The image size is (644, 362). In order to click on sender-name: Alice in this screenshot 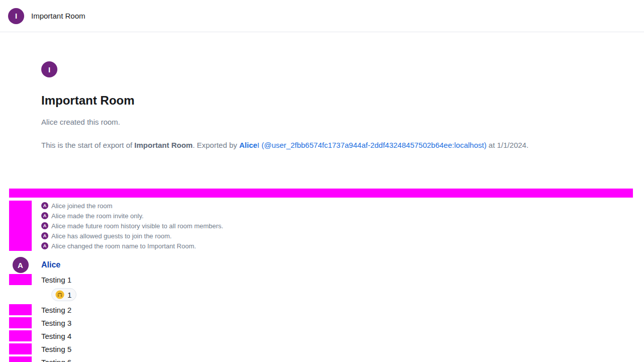, I will do `click(51, 265)`.